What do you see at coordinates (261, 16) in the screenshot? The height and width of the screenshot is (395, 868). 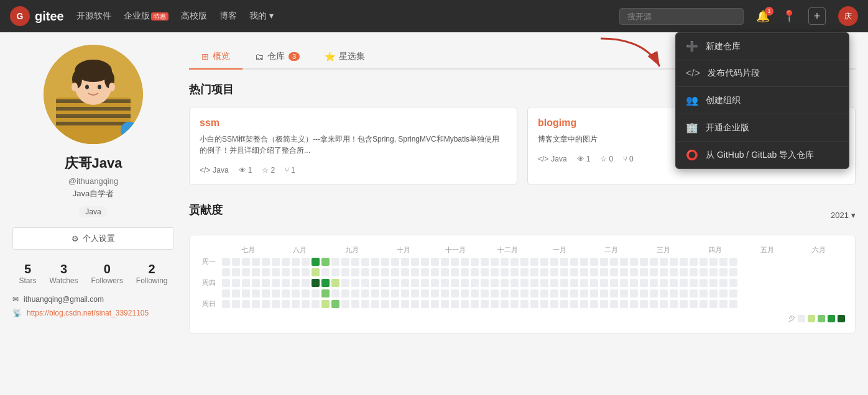 I see `nav-mine: 我的 ▾` at bounding box center [261, 16].